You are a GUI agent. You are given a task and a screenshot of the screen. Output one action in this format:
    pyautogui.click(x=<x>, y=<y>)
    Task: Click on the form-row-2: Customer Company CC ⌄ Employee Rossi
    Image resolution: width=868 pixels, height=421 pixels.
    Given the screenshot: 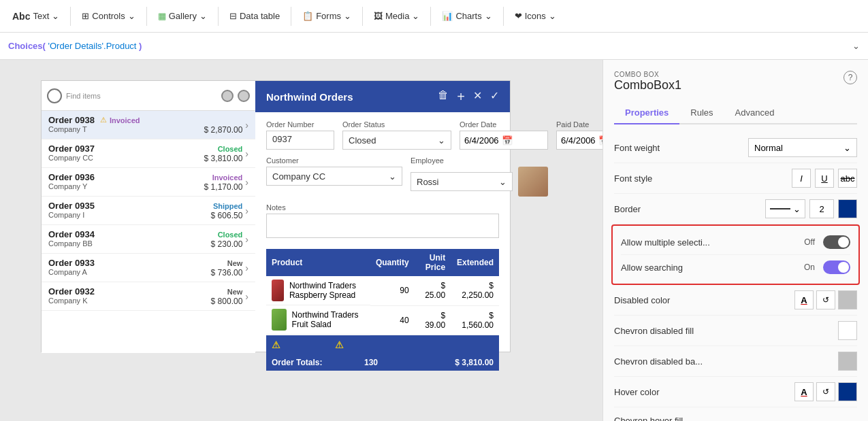 What is the action you would take?
    pyautogui.click(x=383, y=177)
    